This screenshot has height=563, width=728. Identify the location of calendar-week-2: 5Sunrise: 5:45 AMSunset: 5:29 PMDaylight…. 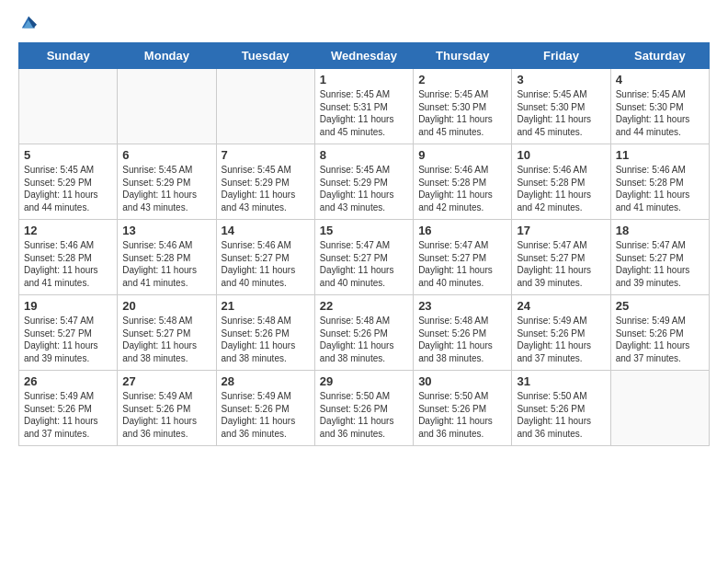
(364, 182).